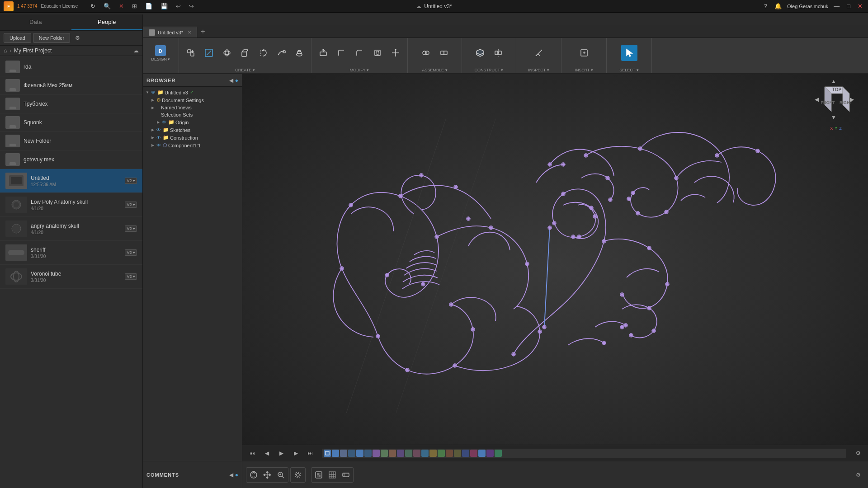 The height and width of the screenshot is (488, 868). Describe the element at coordinates (193, 130) in the screenshot. I see `tree-item-sketches: ▶ 👁 📁 Sketches` at that location.